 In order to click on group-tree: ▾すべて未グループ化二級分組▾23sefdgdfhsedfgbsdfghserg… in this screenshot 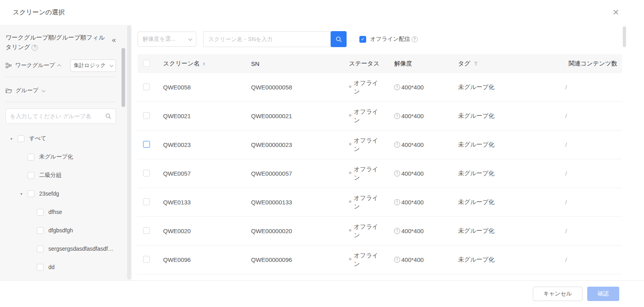, I will do `click(61, 203)`.